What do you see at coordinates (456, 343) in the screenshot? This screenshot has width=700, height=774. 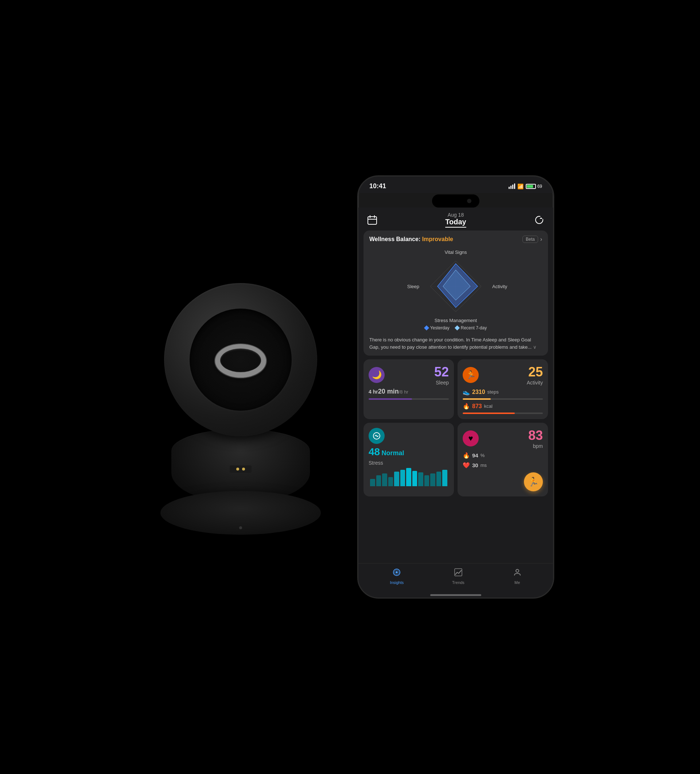 I see `wellness-description: There is no obvious change in your condi…` at bounding box center [456, 343].